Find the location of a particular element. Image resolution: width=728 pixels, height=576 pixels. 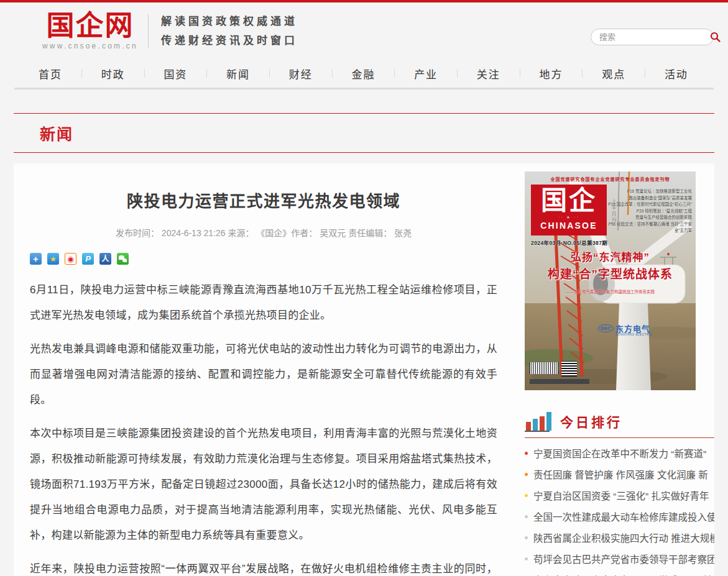

magazine-logo-cn: 国企 is located at coordinates (569, 201).